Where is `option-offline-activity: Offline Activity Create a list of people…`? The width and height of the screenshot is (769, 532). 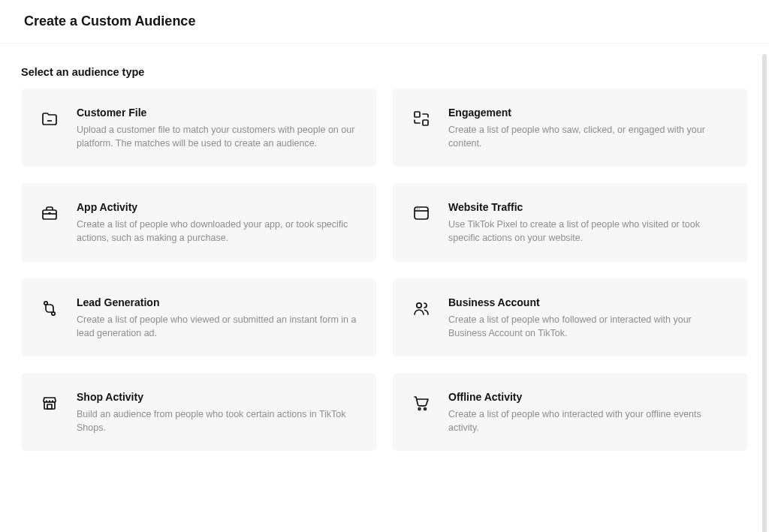 option-offline-activity: Offline Activity Create a list of people… is located at coordinates (571, 412).